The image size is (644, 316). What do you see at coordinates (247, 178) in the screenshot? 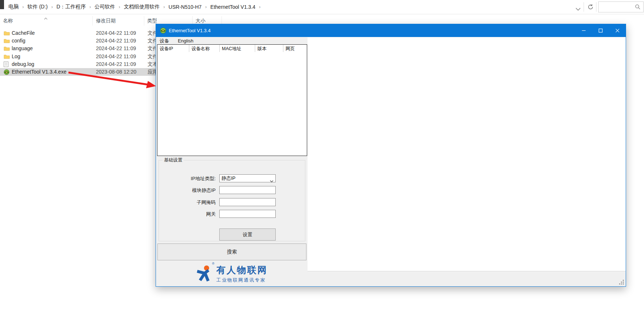
I see `ip-type-select: 静态IP` at bounding box center [247, 178].